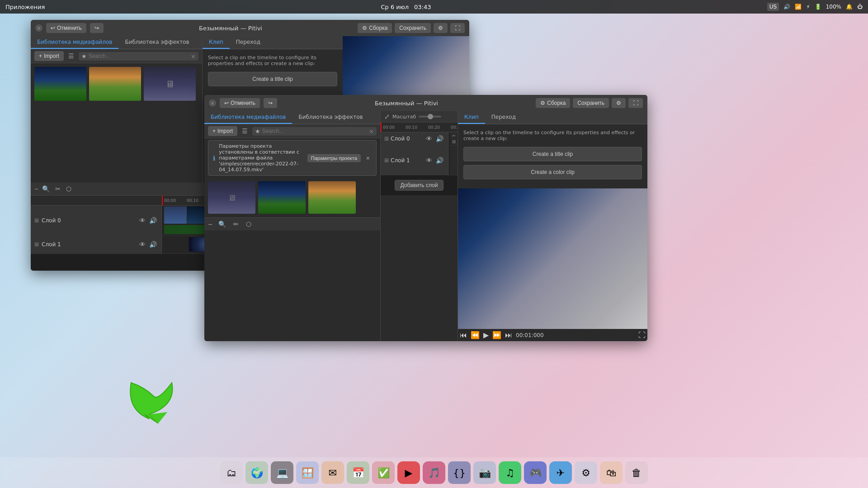 The image size is (868, 488). Describe the element at coordinates (787, 7) in the screenshot. I see `volume-icon: 🔊` at that location.